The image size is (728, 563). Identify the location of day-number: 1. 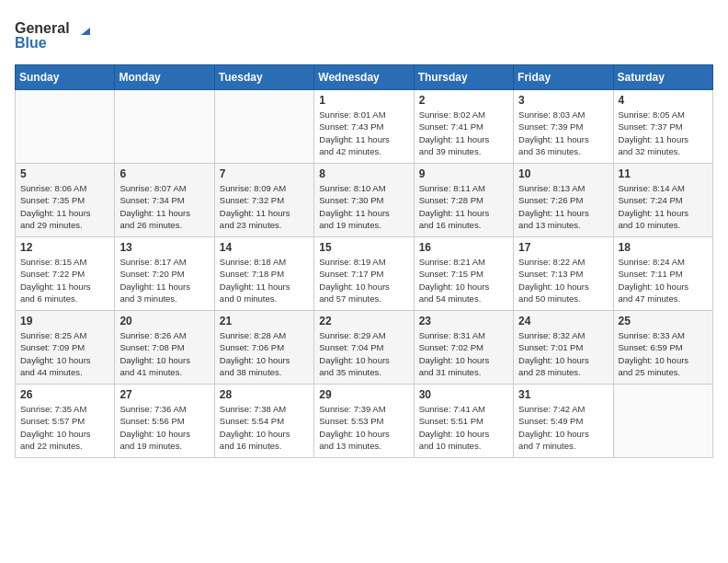
(364, 100).